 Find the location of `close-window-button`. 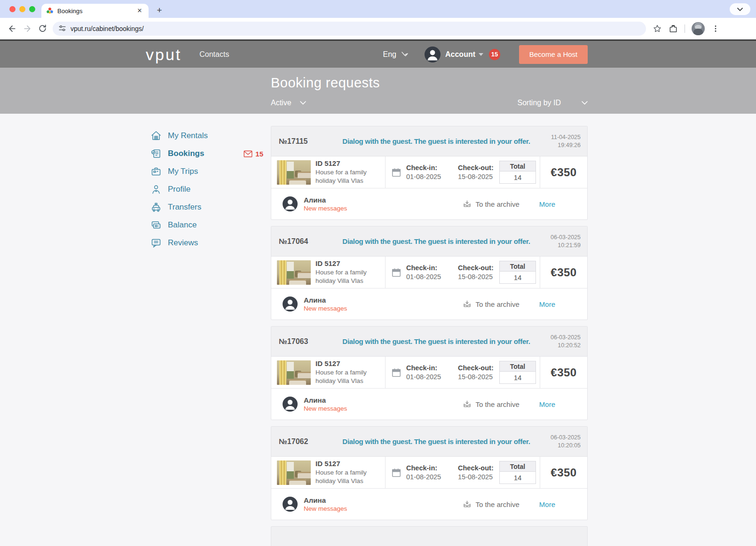

close-window-button is located at coordinates (12, 9).